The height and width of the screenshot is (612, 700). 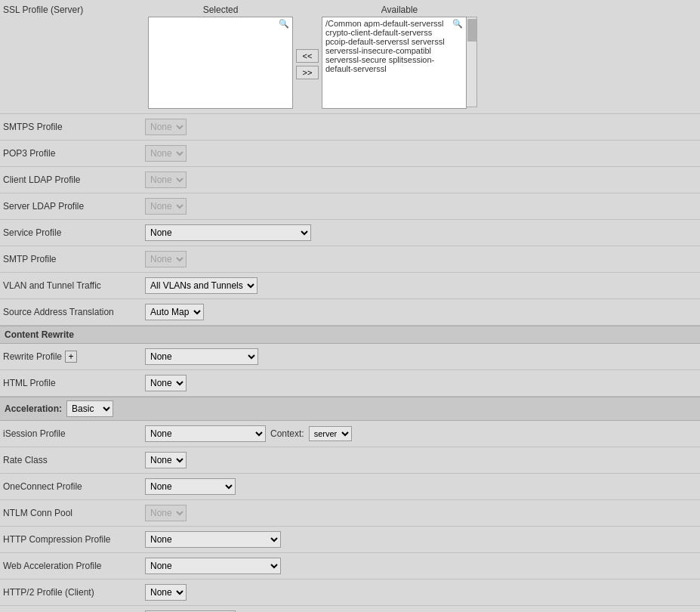 I want to click on available-scrollbar, so click(x=472, y=62).